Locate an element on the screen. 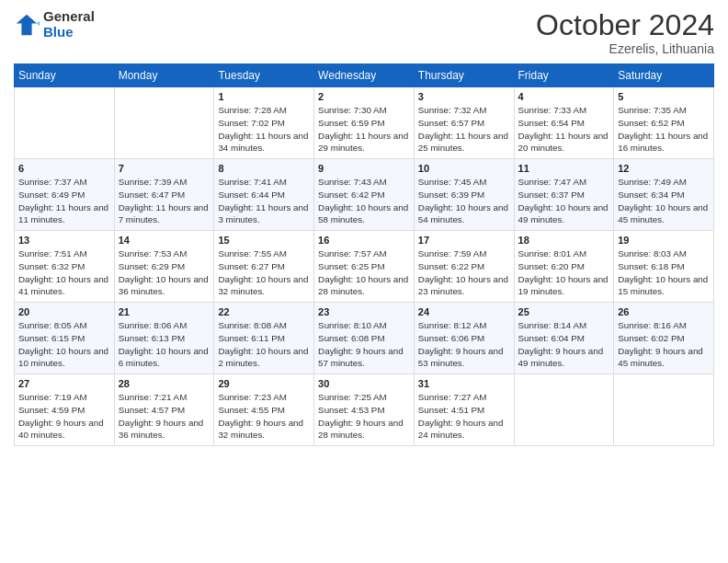 The image size is (728, 563). day-cell: 14Sunrise: 7:53 AMSunset: 6:29 PMDayligh… is located at coordinates (164, 267).